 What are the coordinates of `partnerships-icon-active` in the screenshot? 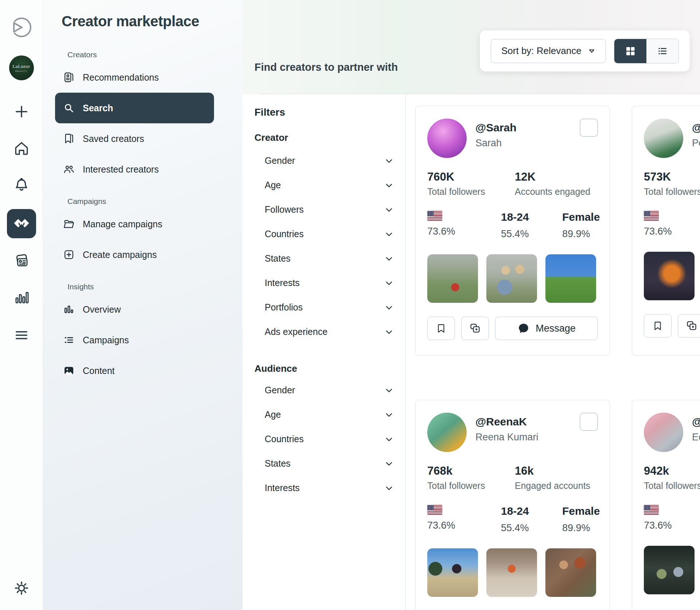 It's located at (22, 224).